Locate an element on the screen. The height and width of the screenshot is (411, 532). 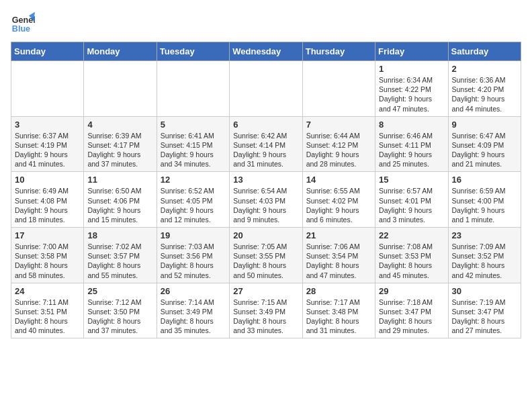
day-number: 4 is located at coordinates (120, 125).